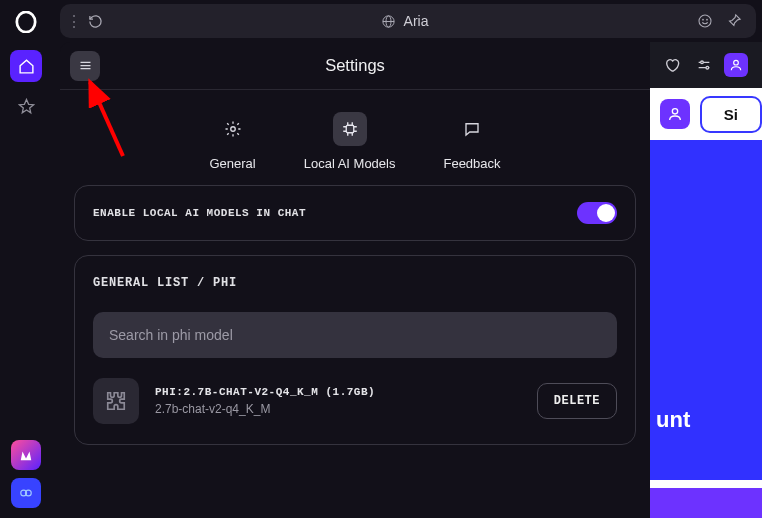 This screenshot has height=518, width=762. I want to click on tab-label: Feedback, so click(472, 164).